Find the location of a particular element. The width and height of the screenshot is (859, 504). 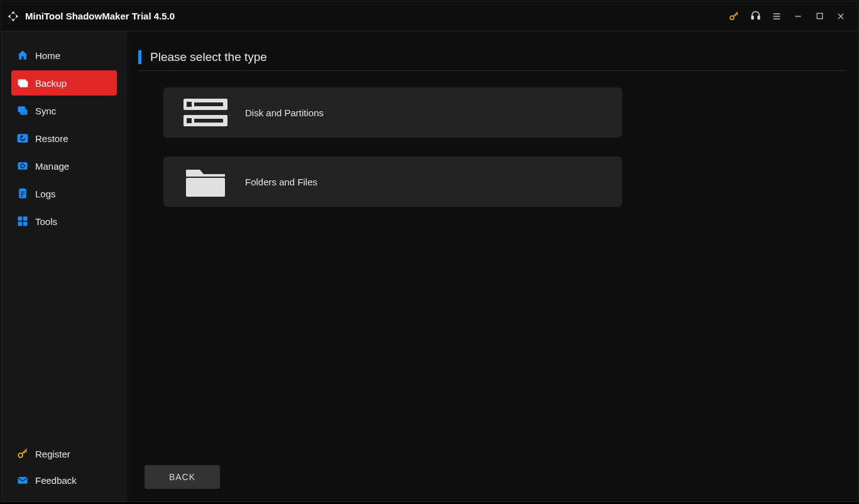

page-title: Please select the type is located at coordinates (209, 57).